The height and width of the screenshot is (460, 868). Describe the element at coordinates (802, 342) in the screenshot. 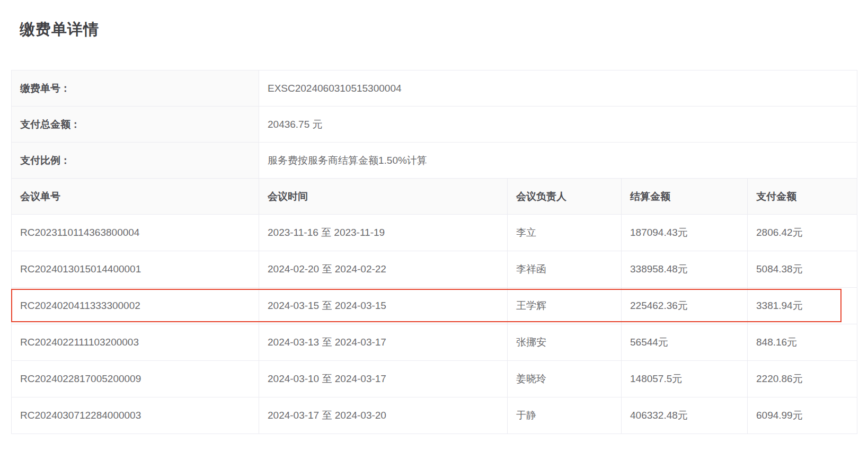

I see `payment-amount-cell: 848.16元` at that location.